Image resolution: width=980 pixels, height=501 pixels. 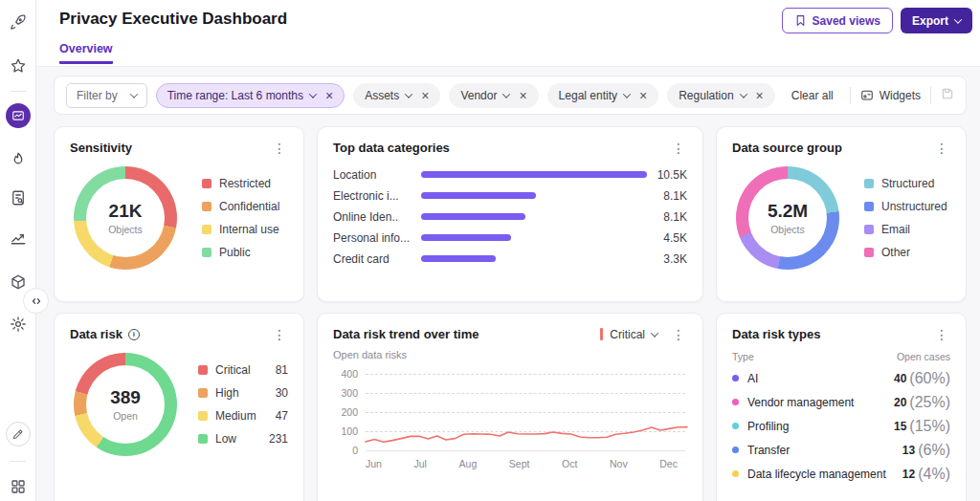 What do you see at coordinates (251, 96) in the screenshot?
I see `filter-chip-time-range: Time range: Last 6 months` at bounding box center [251, 96].